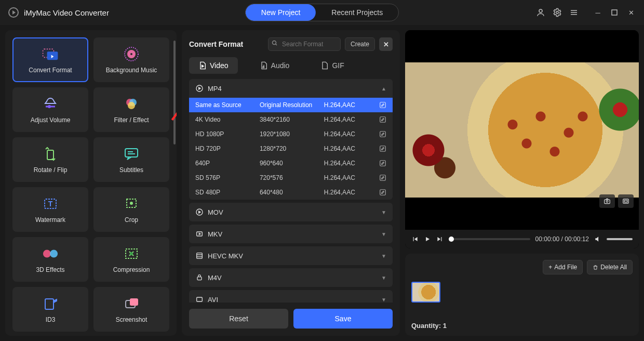 This screenshot has height=341, width=644. I want to click on settings-icon, so click(557, 12).